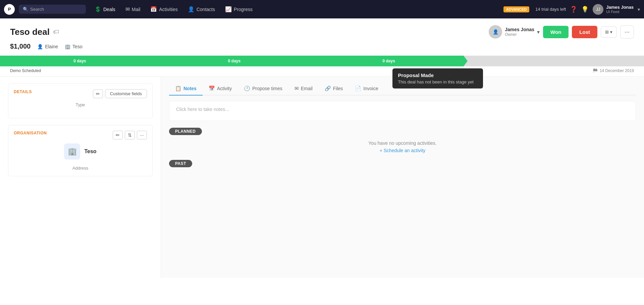  Describe the element at coordinates (561, 32) in the screenshot. I see `deal-actions: 👤 James Jonas Owner ▾ Won Lost ⊞ ▾ ···` at that location.